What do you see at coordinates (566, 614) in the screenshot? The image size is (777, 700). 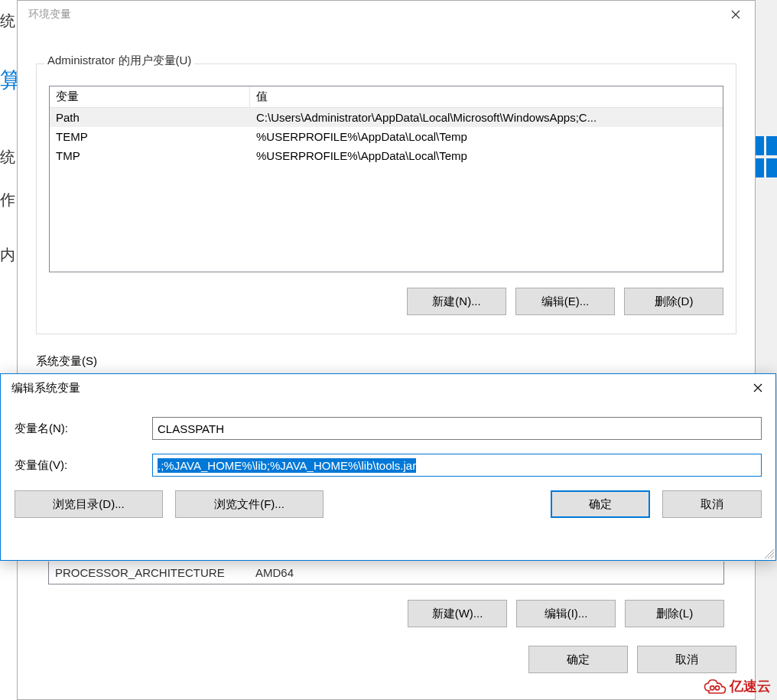 I see `edit-sys-var-button: 编辑(I)...` at bounding box center [566, 614].